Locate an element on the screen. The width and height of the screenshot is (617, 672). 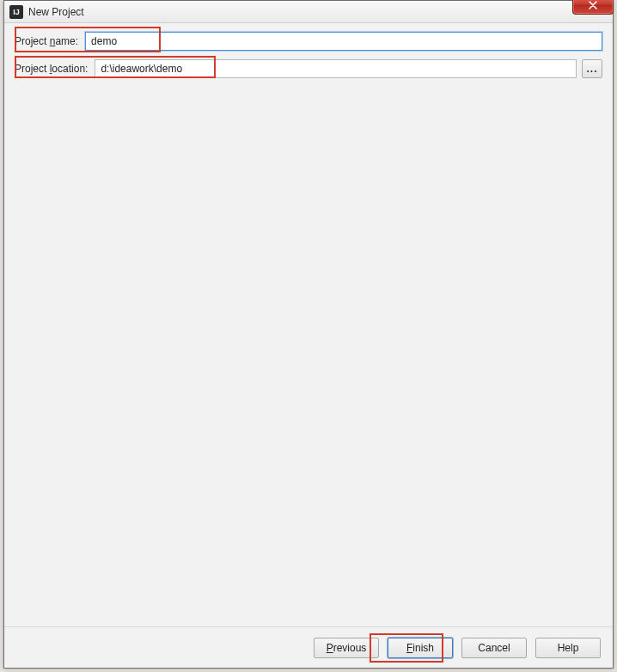
close-button is located at coordinates (593, 7).